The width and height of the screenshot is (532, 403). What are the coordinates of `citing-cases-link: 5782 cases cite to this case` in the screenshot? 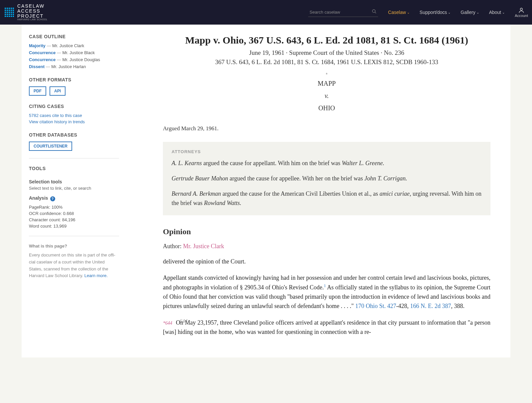 It's located at (74, 116).